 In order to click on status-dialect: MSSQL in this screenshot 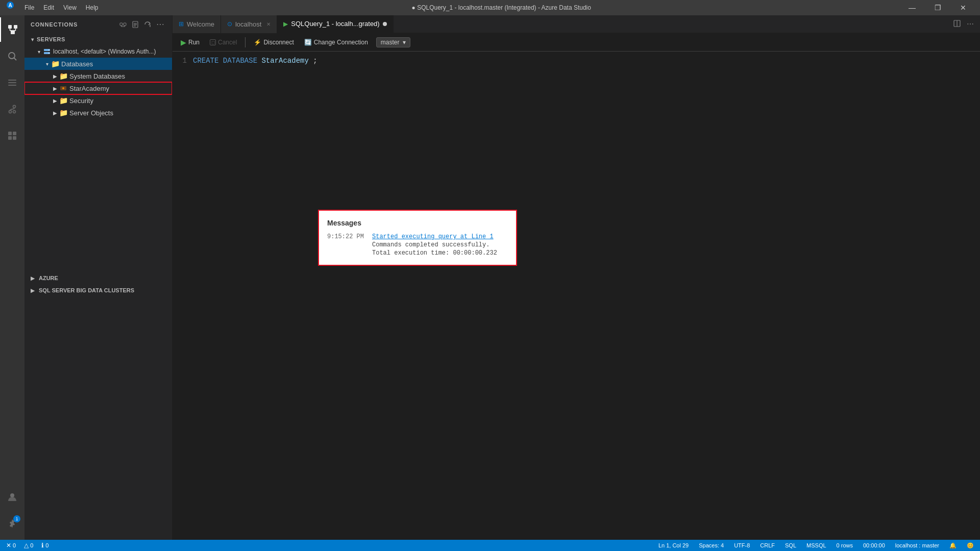, I will do `click(817, 545)`.